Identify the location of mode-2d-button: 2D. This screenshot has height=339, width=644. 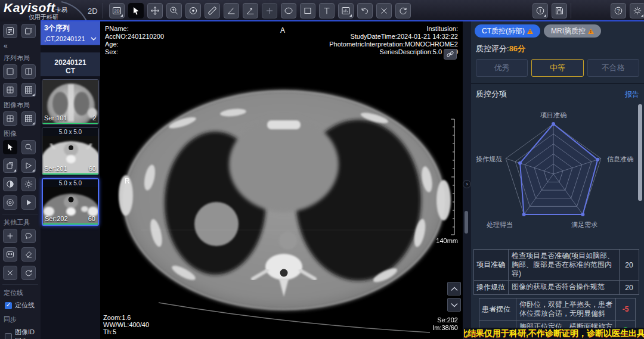
(117, 11).